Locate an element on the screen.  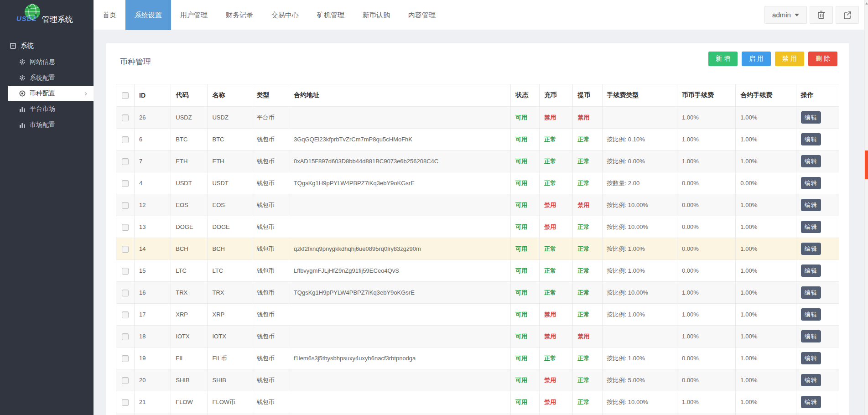
table-row: 6BTCBTC钱包币3GqGQEi23kfprbTvZrCm7mP8qu5cHM… is located at coordinates (478, 140).